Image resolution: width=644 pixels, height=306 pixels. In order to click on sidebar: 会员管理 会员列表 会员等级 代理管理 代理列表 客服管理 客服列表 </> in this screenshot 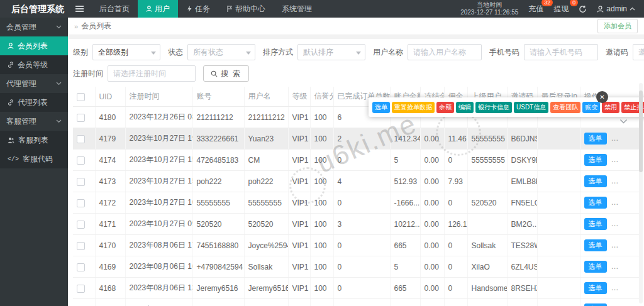, I will do `click(34, 162)`.